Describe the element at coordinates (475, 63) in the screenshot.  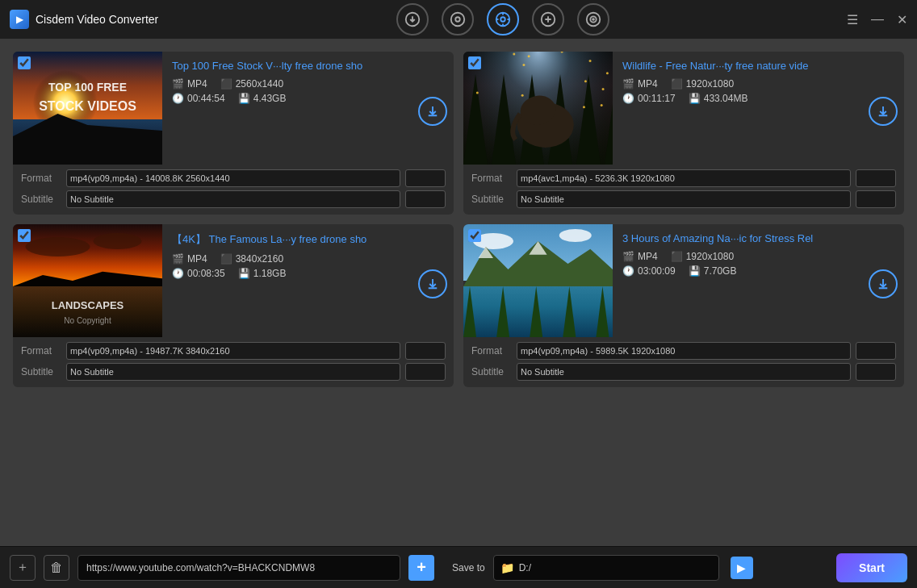
I see `video-checkbox-v2` at that location.